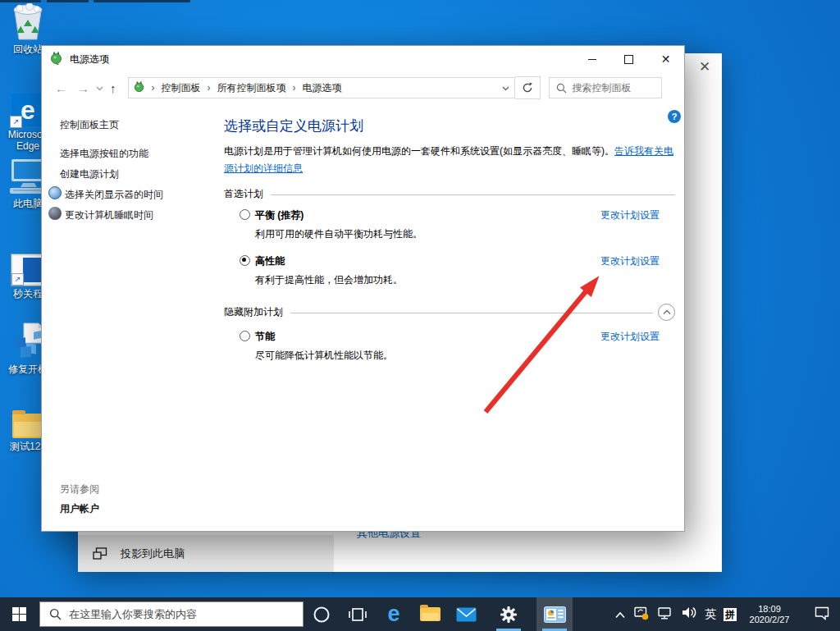  I want to click on settings-close-icon: ✕, so click(705, 67).